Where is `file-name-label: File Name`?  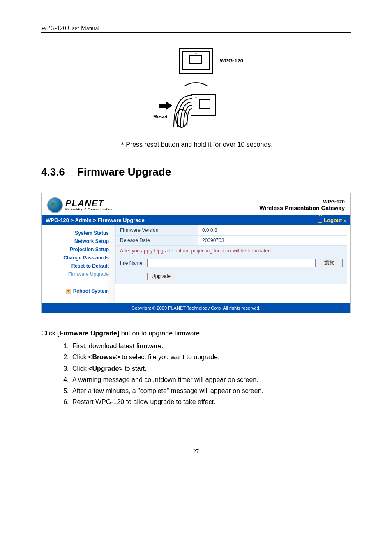
file-name-label: File Name is located at coordinates (131, 263).